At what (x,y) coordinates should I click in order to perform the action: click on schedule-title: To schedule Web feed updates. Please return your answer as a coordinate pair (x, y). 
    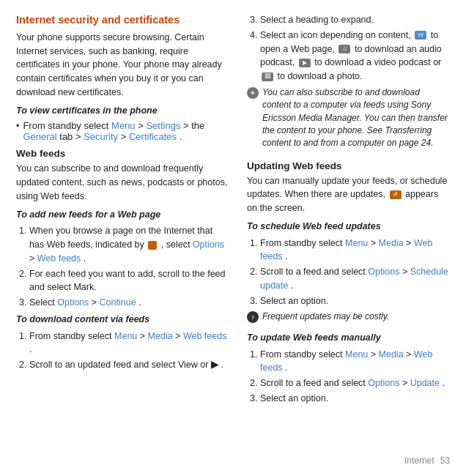
    Looking at the image, I should click on (349, 227).